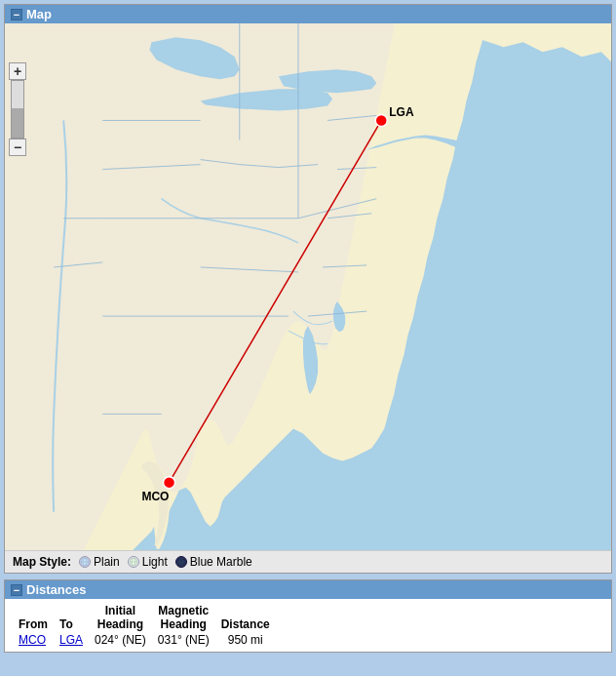 The height and width of the screenshot is (676, 616). What do you see at coordinates (402, 112) in the screenshot?
I see `svg-text: LGA` at bounding box center [402, 112].